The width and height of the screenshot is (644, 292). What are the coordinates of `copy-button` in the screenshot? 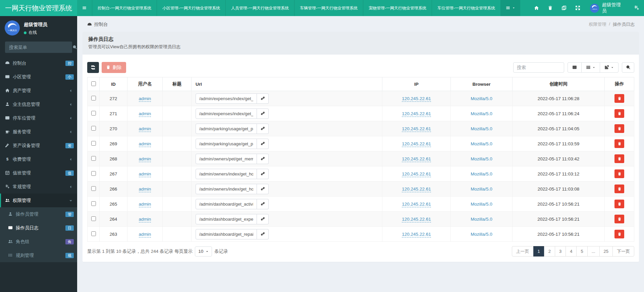 It's located at (564, 8).